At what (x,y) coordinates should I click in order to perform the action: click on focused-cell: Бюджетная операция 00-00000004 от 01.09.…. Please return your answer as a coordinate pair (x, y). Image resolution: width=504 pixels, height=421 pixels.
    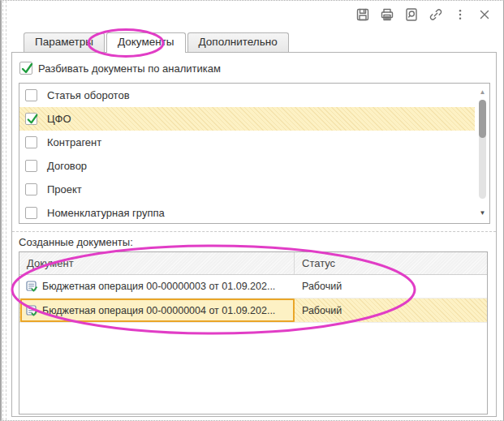
    Looking at the image, I should click on (157, 310).